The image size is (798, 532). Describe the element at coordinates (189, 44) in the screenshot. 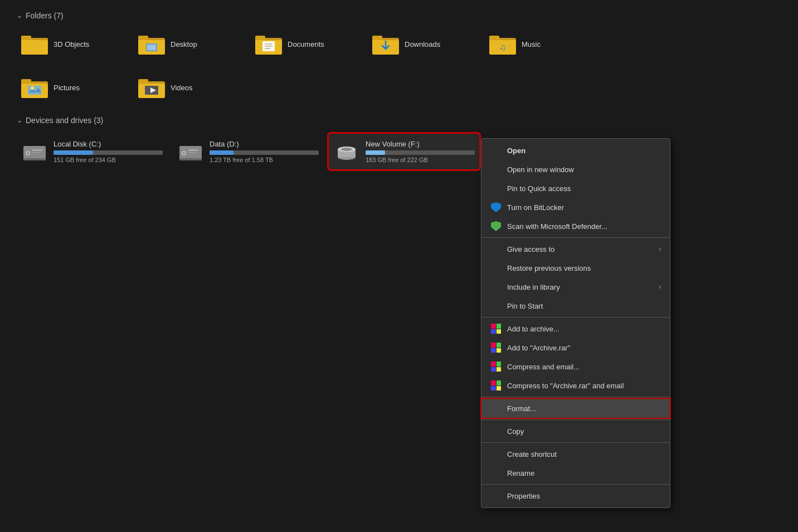

I see `folder-item-desktop: Desktop` at that location.